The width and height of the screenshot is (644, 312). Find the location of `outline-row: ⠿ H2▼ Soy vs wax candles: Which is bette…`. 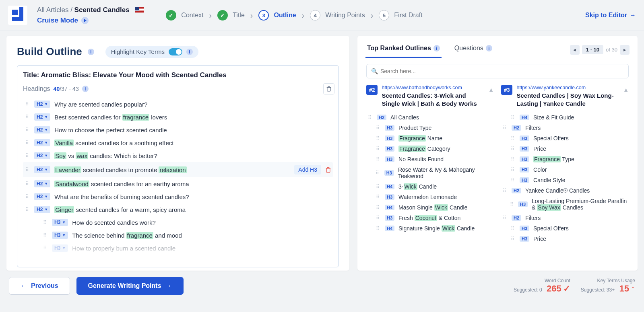

outline-row: ⠿ H2▼ Soy vs wax candles: Which is bette… is located at coordinates (178, 156).